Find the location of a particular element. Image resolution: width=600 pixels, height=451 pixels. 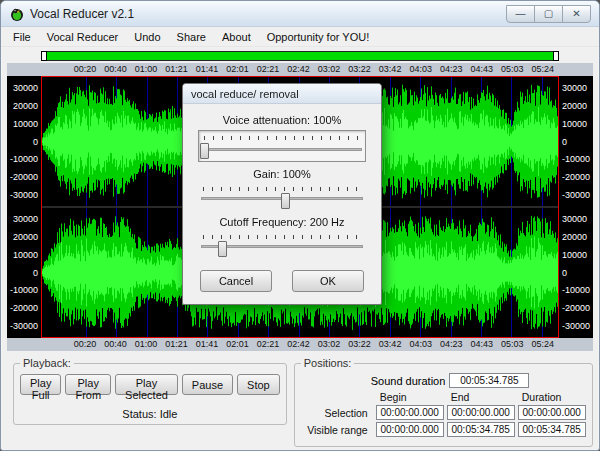

positions-col-header: Begin is located at coordinates (410, 397).